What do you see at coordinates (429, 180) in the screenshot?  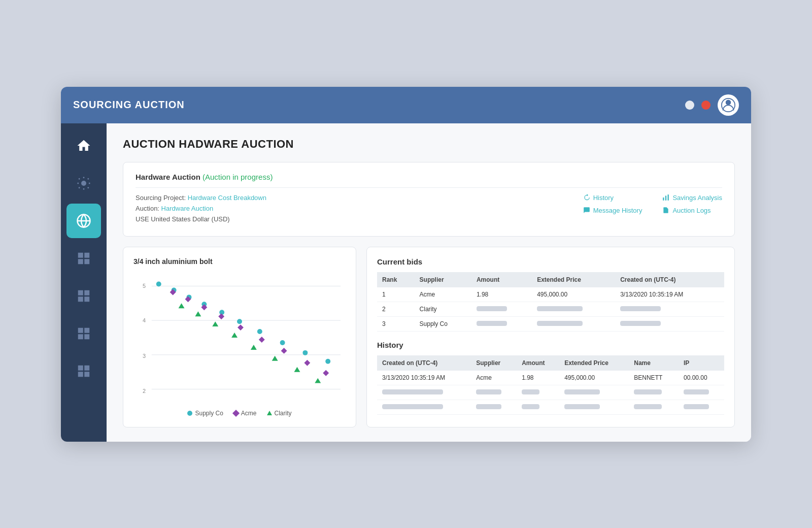 I see `auction-card-header: Hardware Auction (Auction in progress)` at bounding box center [429, 180].